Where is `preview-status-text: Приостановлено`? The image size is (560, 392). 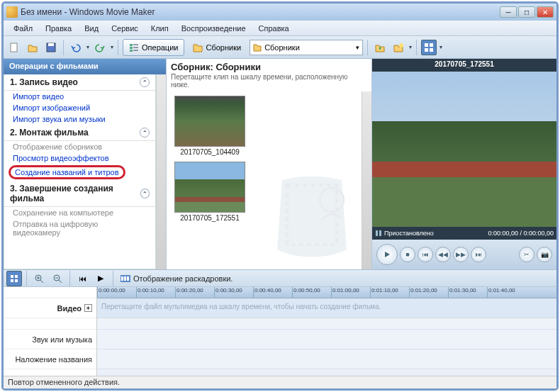 preview-status-text: Приостановлено is located at coordinates (409, 233).